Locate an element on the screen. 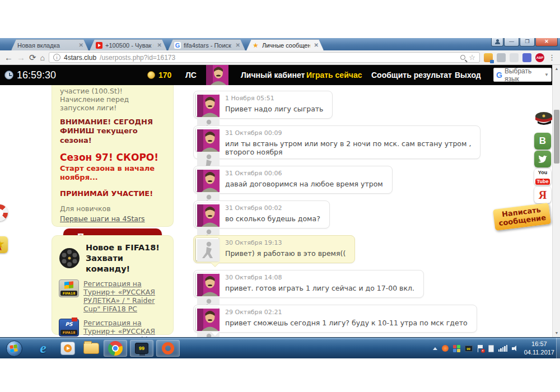 The height and width of the screenshot is (392, 560). star-rating-icon: ★ is located at coordinates (4, 245).